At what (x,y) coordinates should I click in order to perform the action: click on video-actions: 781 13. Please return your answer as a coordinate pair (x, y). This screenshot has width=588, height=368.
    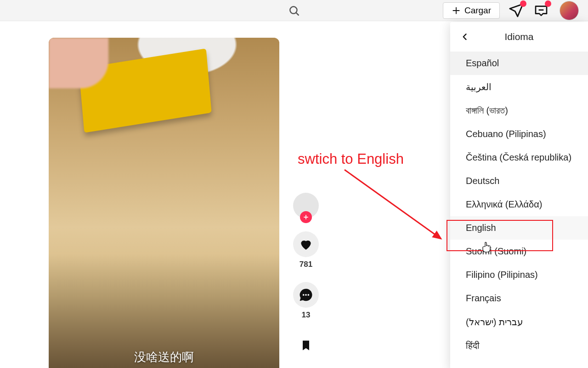
    Looking at the image, I should click on (306, 276).